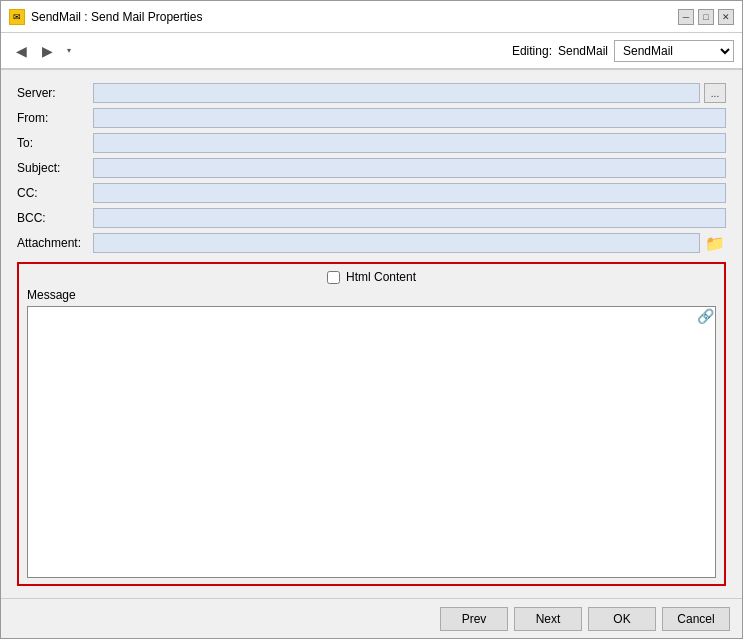 The height and width of the screenshot is (639, 743). I want to click on window-icon: ✉, so click(17, 17).